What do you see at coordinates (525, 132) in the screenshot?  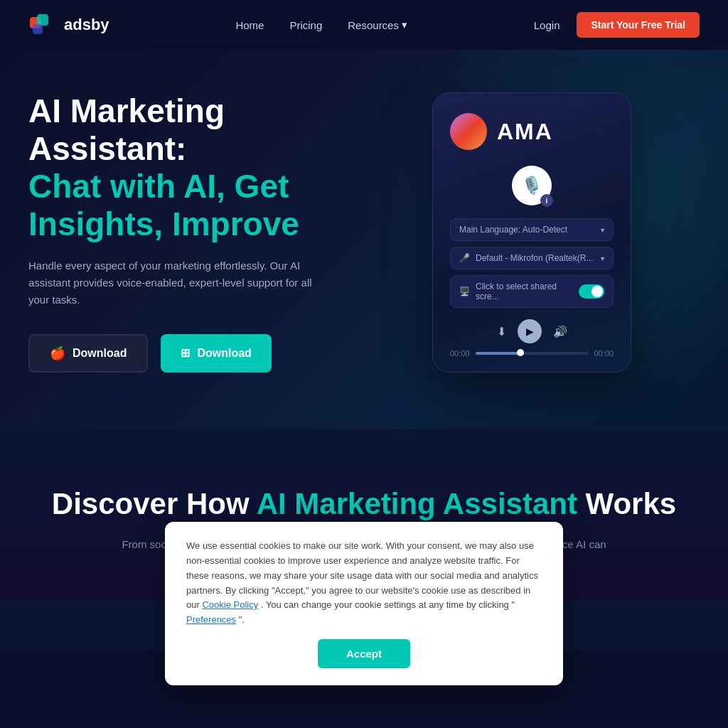 I see `mockup-title: AMA` at bounding box center [525, 132].